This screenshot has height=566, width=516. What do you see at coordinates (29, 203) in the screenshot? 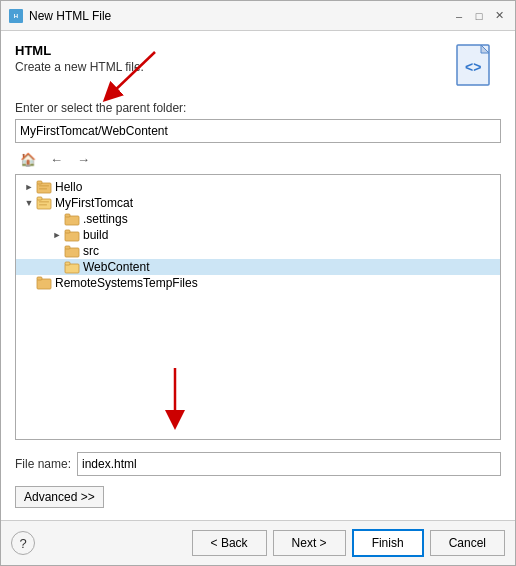
I see `tree-toggle-myfirsttomcat: ▼` at bounding box center [29, 203].